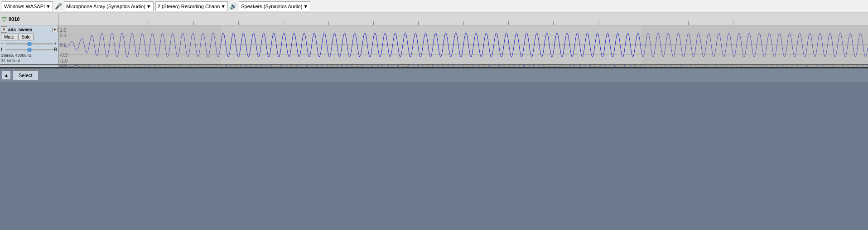 This screenshot has width=868, height=230. Describe the element at coordinates (24, 6) in the screenshot. I see `host-api-label: Windows WASAPI` at that location.